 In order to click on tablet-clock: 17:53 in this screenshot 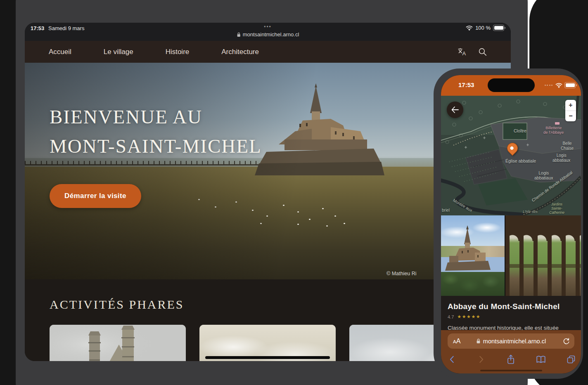, I will do `click(37, 28)`.